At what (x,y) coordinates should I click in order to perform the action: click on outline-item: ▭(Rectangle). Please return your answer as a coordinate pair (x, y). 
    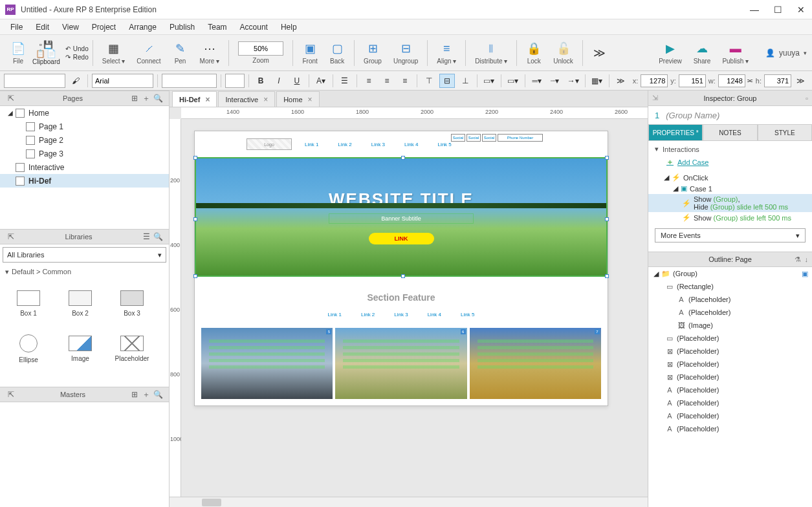
    Looking at the image, I should click on (730, 286).